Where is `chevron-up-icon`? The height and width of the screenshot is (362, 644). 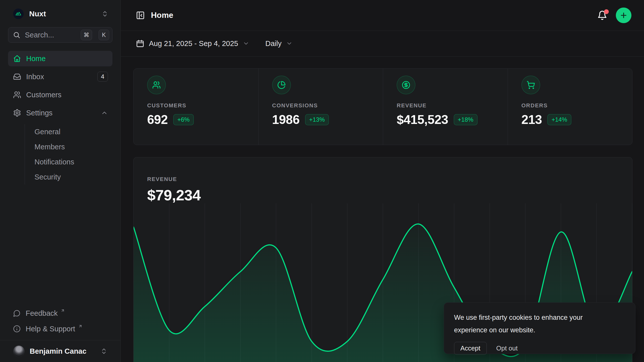
chevron-up-icon is located at coordinates (104, 113).